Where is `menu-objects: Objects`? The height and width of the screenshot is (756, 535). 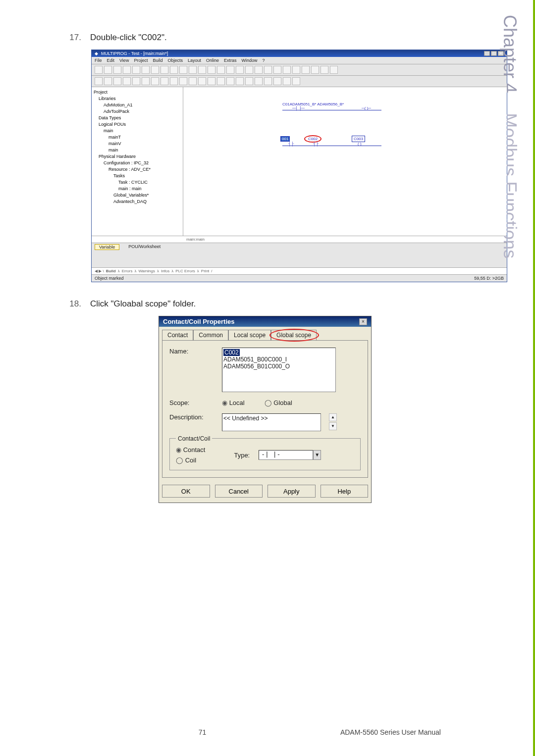
menu-objects: Objects is located at coordinates (175, 60).